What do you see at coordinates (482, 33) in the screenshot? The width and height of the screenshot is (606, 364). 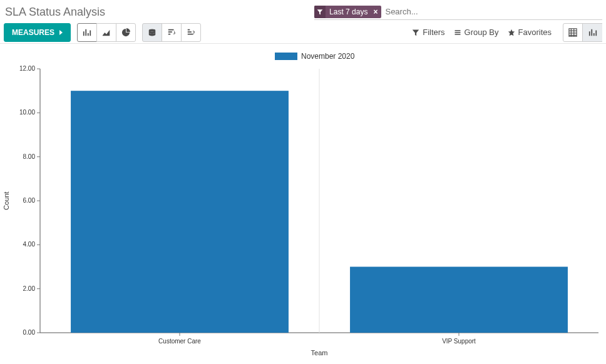 I see `groupby-label: Group By` at bounding box center [482, 33].